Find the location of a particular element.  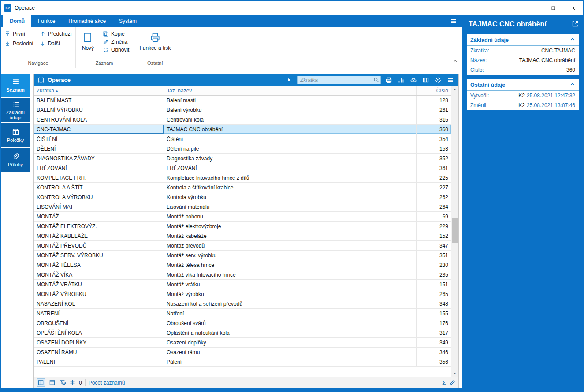

table-row: MONTÁŽ VÍKAMontáž víka fritovacího hrnce… is located at coordinates (242, 275).